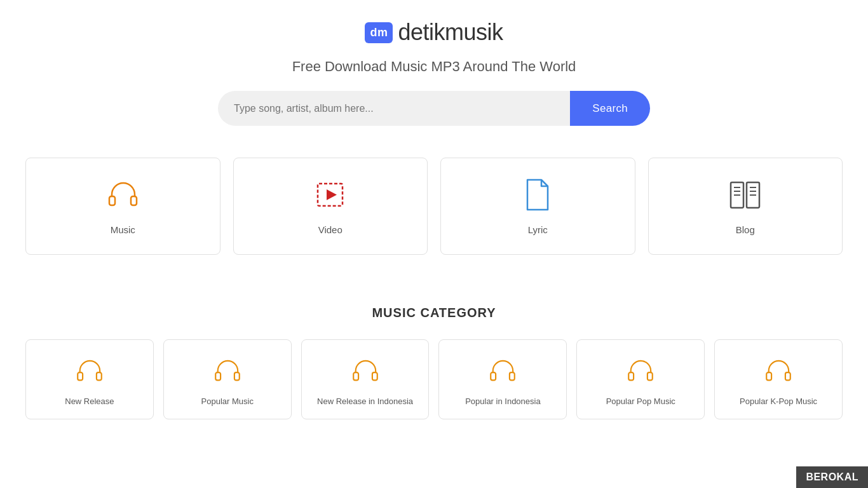 The width and height of the screenshot is (868, 488). What do you see at coordinates (227, 402) in the screenshot?
I see `music-card-label-popular-music: Popular Music` at bounding box center [227, 402].